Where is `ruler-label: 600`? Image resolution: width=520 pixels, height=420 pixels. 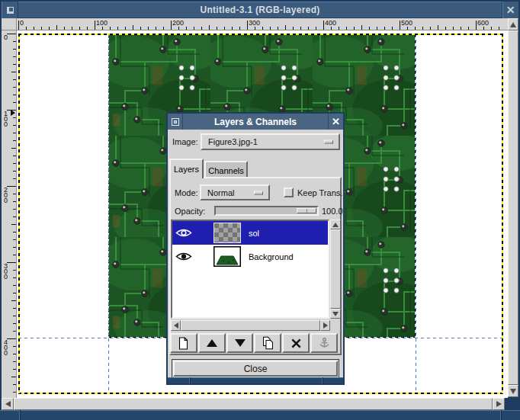
ruler-label: 600 is located at coordinates (483, 23).